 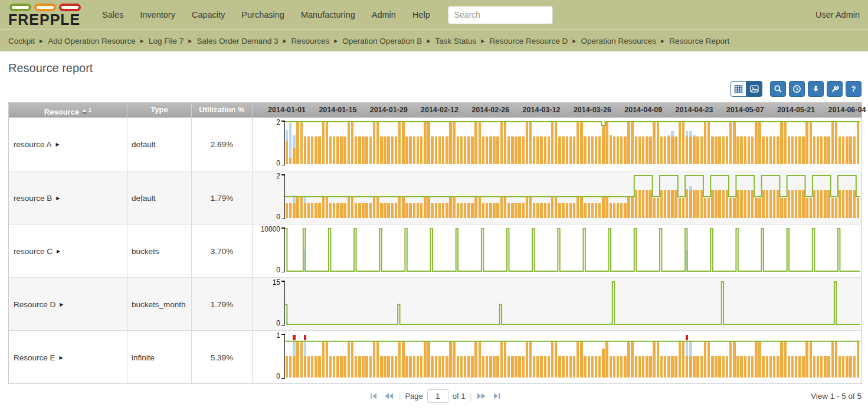 What do you see at coordinates (389, 396) in the screenshot?
I see `prev-page-icon` at bounding box center [389, 396].